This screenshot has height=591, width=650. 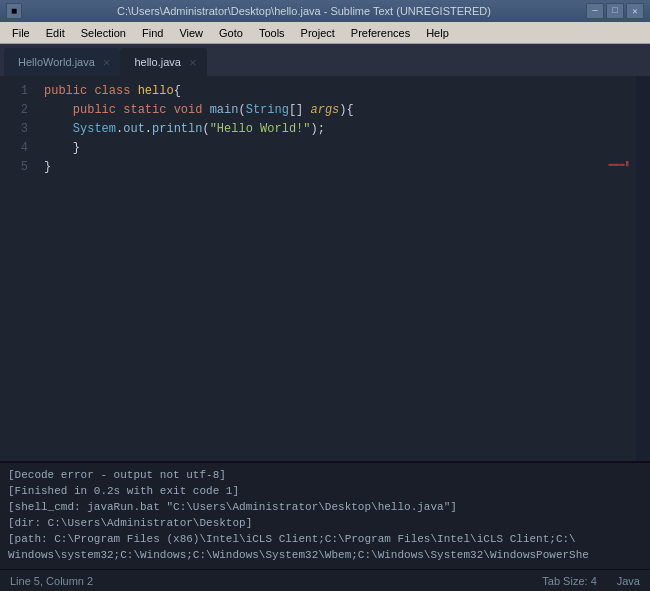 What do you see at coordinates (325, 33) in the screenshot?
I see `menu-bar: FileEditSelectionFindViewGotoToolsProjec…` at bounding box center [325, 33].